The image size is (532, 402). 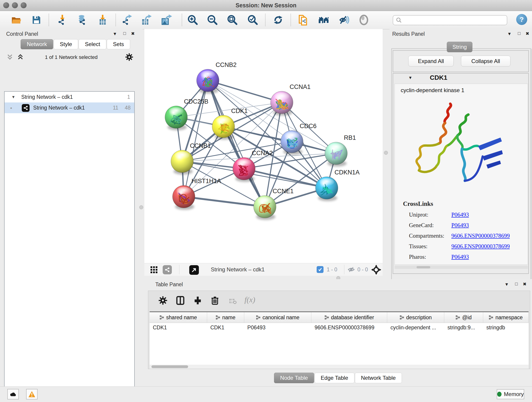 I want to click on column-header-description: description, so click(x=416, y=318).